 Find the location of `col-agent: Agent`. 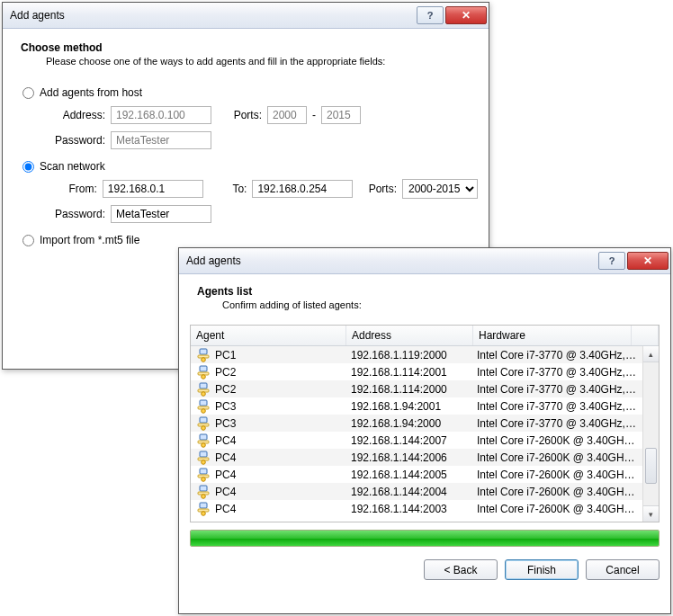

col-agent: Agent is located at coordinates (268, 335).